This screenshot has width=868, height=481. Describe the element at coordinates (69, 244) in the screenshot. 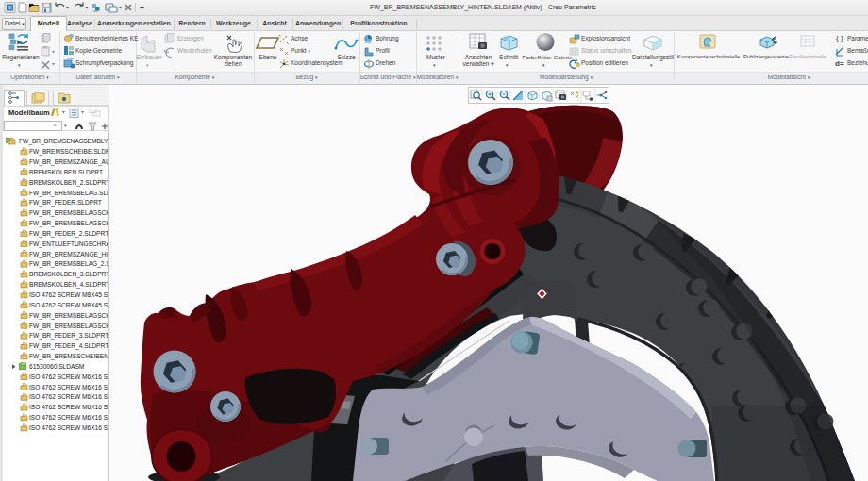

I see `svg-text: FW_ENTLUEFTUNGSCHRAUBE_` at that location.